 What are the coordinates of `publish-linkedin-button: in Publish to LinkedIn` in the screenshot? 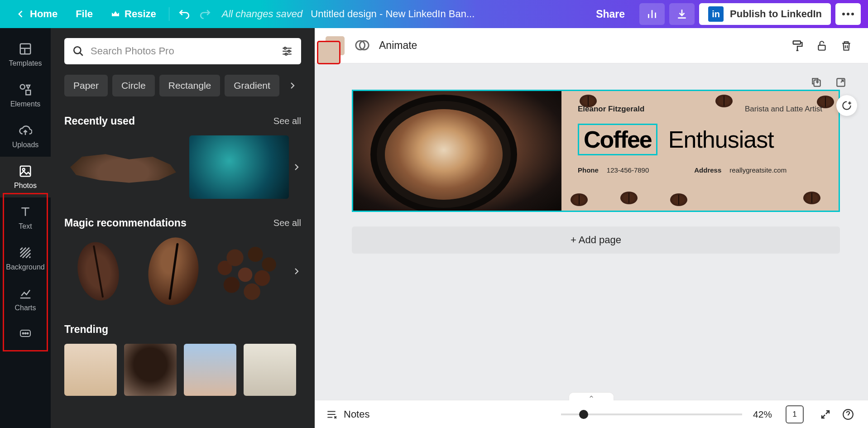 It's located at (765, 14).